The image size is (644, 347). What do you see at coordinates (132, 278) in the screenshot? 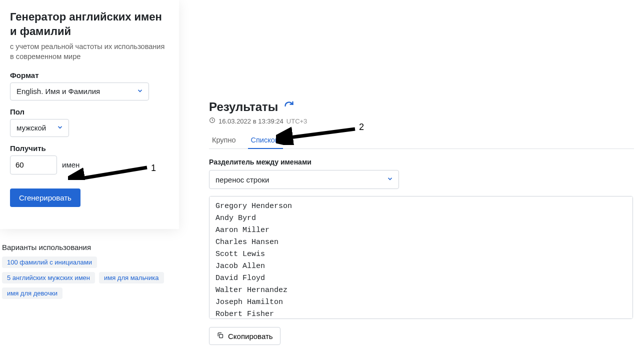
I see `usecase-tag: имя для мальчика` at bounding box center [132, 278].